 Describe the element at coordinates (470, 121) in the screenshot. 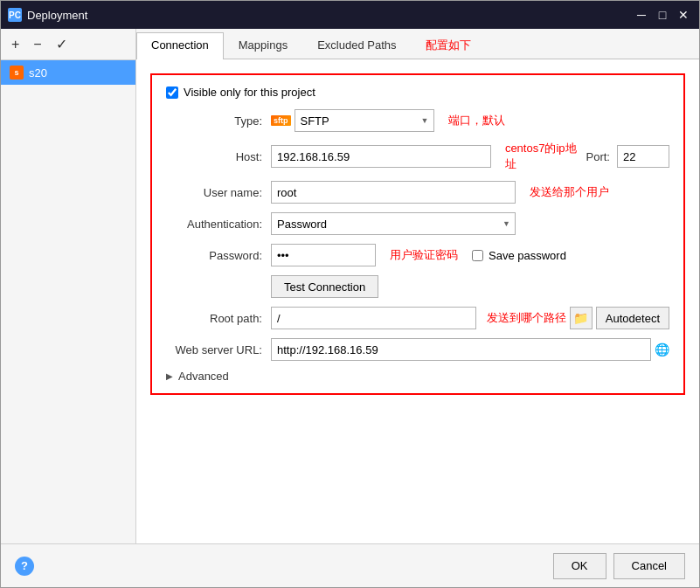

I see `type-control-group: sftp SFTP 端口，默认` at that location.